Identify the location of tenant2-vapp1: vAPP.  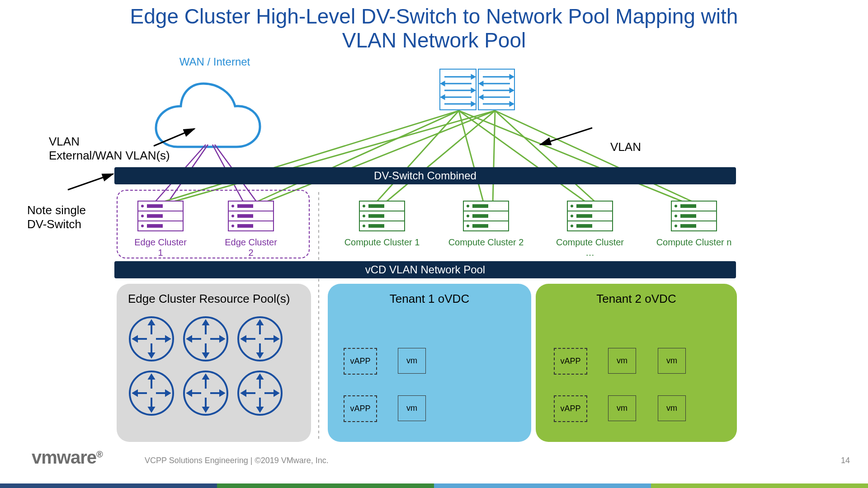
(571, 361).